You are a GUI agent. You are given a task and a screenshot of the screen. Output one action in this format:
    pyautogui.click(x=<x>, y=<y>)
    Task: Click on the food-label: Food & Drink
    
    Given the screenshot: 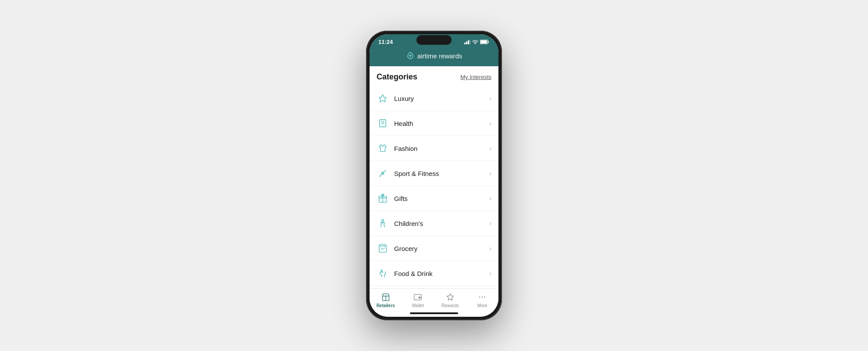 What is the action you would take?
    pyautogui.click(x=442, y=274)
    